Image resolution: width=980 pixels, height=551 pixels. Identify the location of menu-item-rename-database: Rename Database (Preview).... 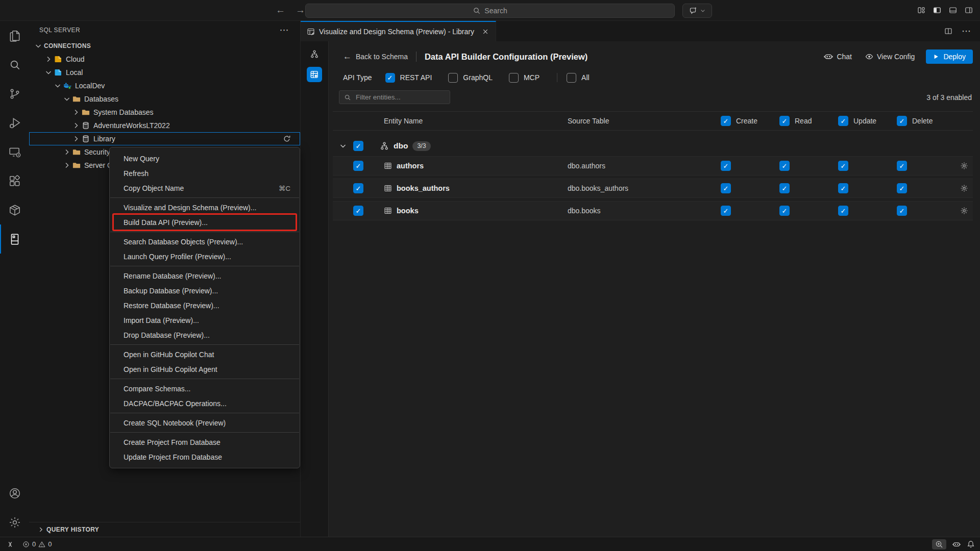
(205, 276).